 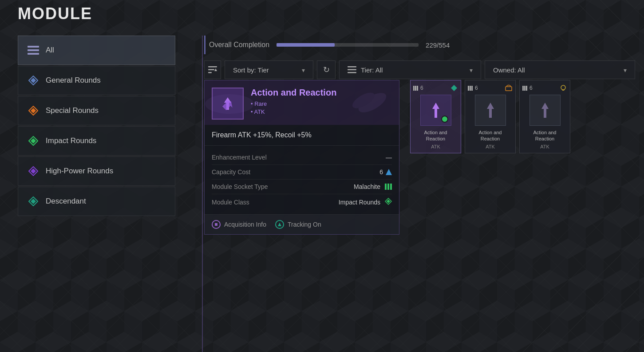 What do you see at coordinates (321, 112) in the screenshot?
I see `module-class-tag: • ATK` at bounding box center [321, 112].